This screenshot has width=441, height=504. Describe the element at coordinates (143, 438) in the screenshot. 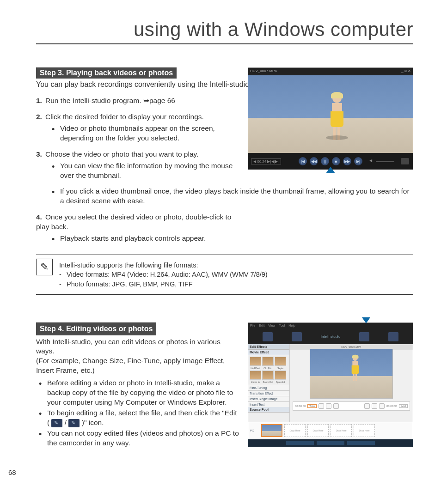

I see `step4-bullet-3: You can not copy edited files (videos an…` at that location.